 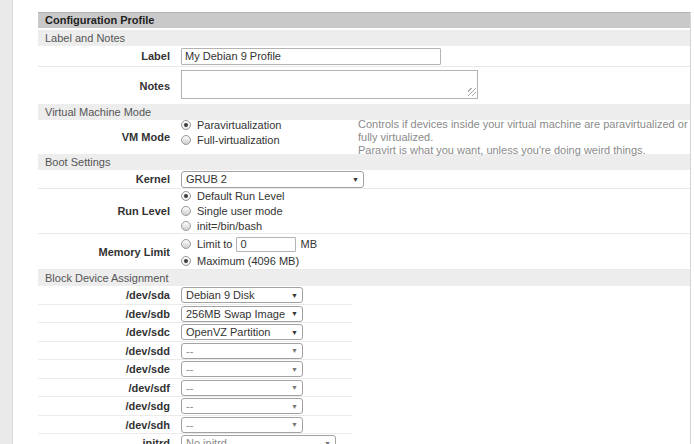 I want to click on device-label: /dev/sdf, so click(x=106, y=388).